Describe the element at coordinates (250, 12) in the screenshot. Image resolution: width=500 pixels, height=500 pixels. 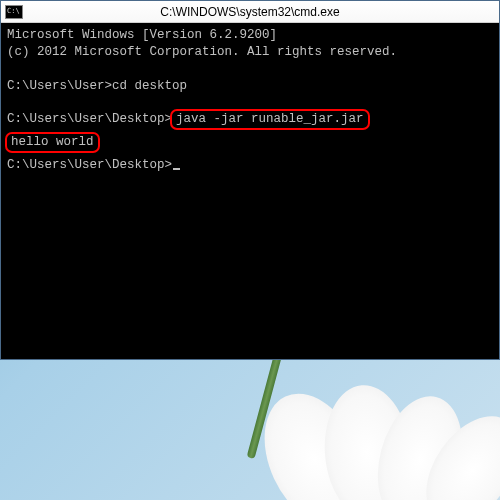
I see `titlebar: C:\WINDOWS\system32\cmd.exe` at that location.